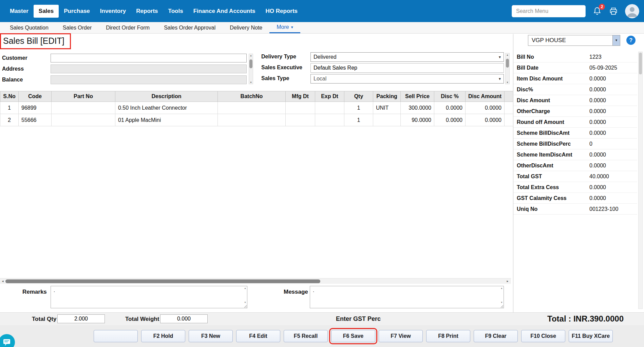 The image size is (644, 347). What do you see at coordinates (149, 69) in the screenshot?
I see `address-input` at bounding box center [149, 69].